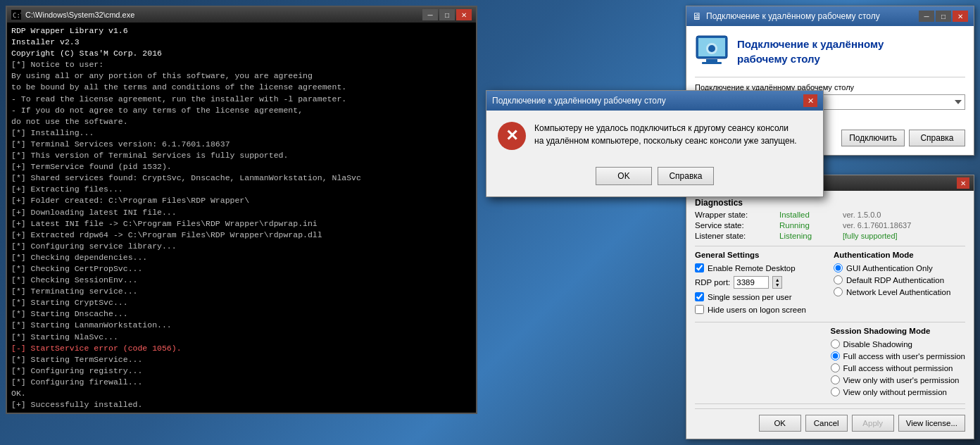 The width and height of the screenshot is (980, 445). Describe the element at coordinates (737, 225) in the screenshot. I see `diag-service-label: Service state:` at that location.